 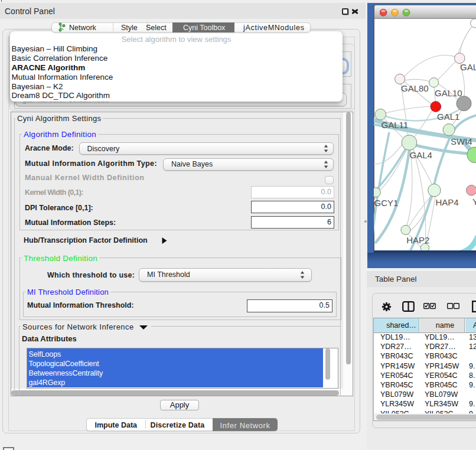 I want to click on svg-text: GAL80, so click(x=415, y=89).